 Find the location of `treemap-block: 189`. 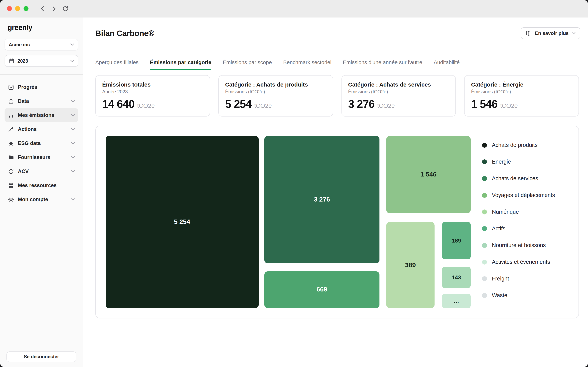

treemap-block: 189 is located at coordinates (456, 241).